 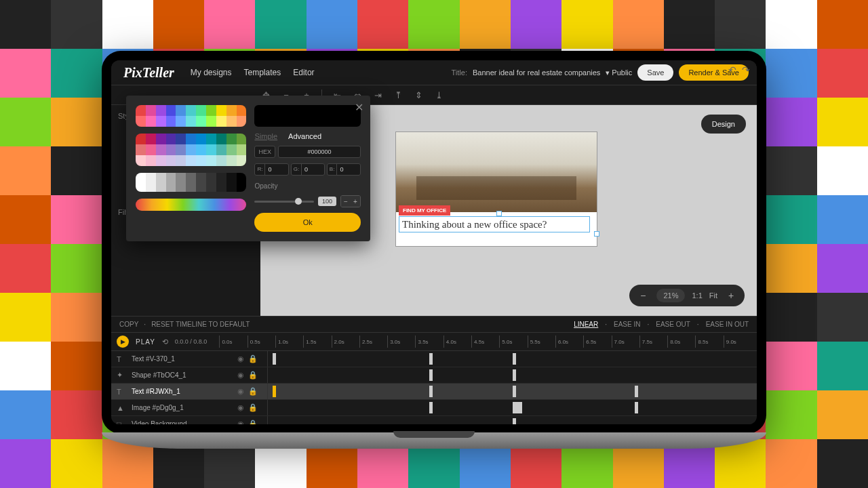 What do you see at coordinates (346, 201) in the screenshot?
I see `opacity-dec-button: −` at bounding box center [346, 201].